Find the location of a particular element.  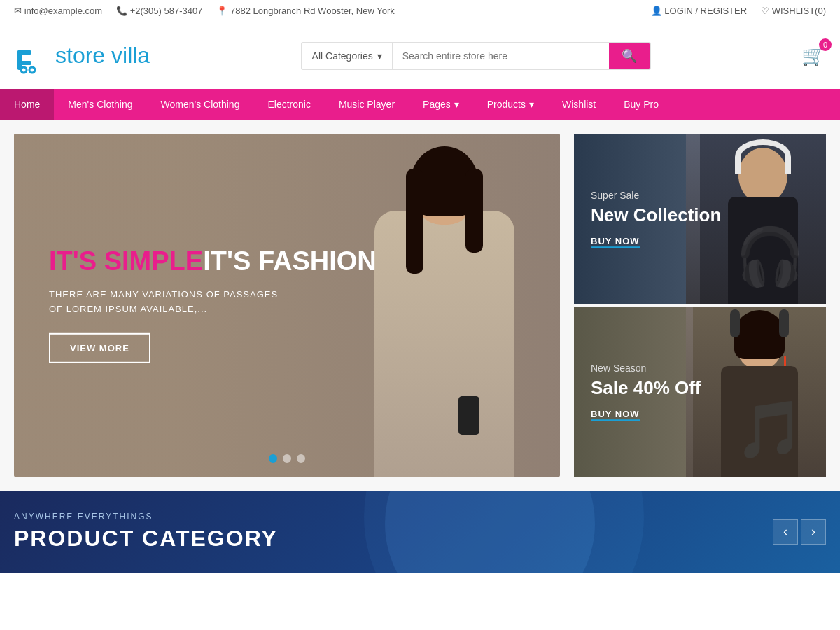

wishlist-link: ♡ WISHLIST(0) is located at coordinates (794, 11).